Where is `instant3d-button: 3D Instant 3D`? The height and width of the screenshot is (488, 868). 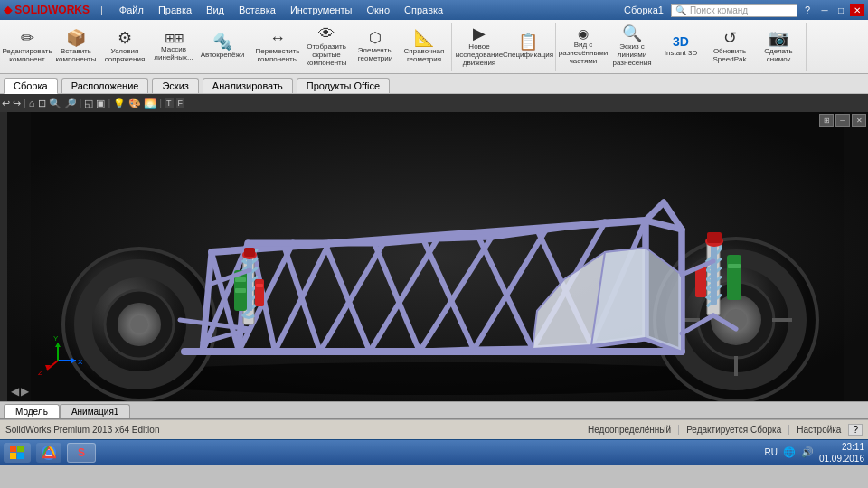
instant3d-button: 3D Instant 3D is located at coordinates (681, 47).